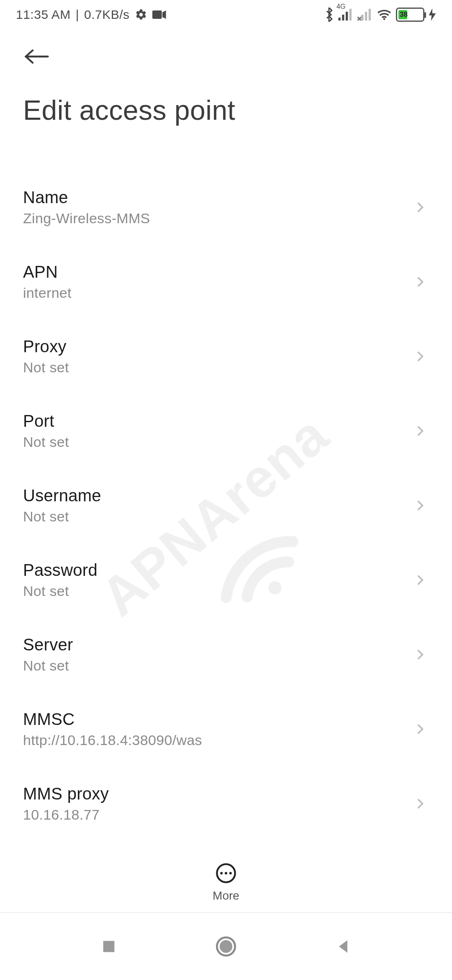  I want to click on settings-label: MMS proxy, so click(218, 794).